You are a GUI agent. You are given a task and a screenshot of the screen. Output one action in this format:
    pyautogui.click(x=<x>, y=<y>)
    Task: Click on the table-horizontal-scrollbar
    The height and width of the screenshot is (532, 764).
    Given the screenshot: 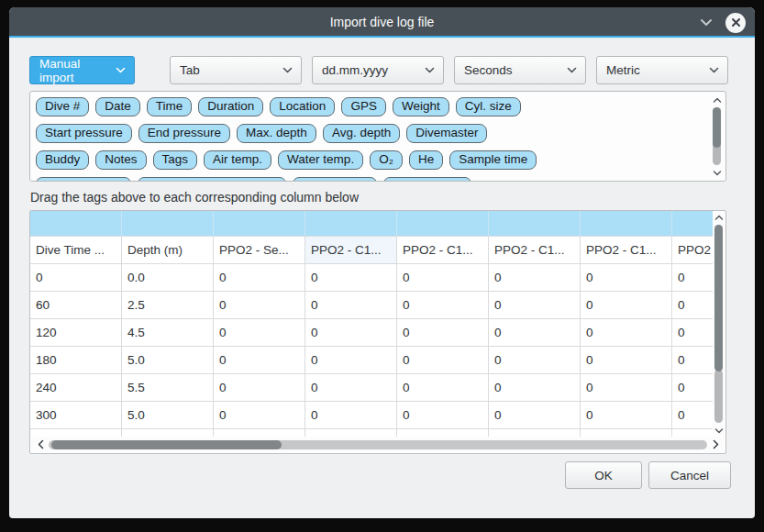 What is the action you would take?
    pyautogui.click(x=378, y=444)
    